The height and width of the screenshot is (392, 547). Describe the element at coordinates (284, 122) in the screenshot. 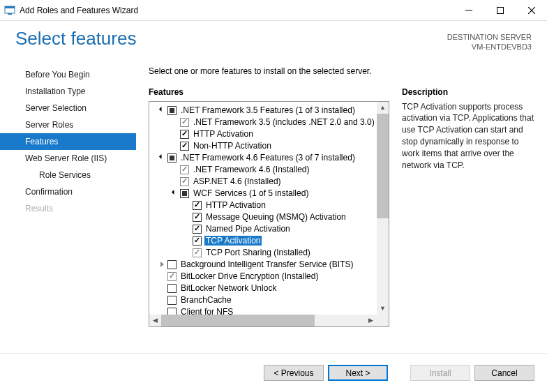

I see `tree-item-label: .NET Framework 3.5 (includes .NET 2.0 an…` at that location.